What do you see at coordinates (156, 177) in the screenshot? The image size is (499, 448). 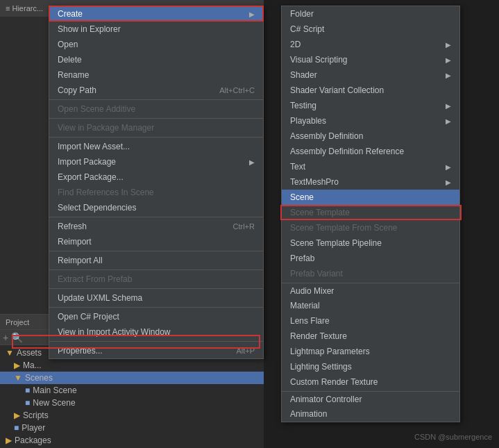 I see `menu-item-export-package: Export Package...` at bounding box center [156, 177].